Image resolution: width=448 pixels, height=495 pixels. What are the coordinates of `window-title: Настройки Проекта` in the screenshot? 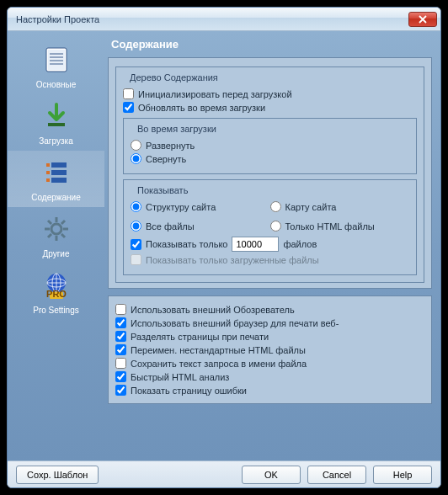 It's located at (212, 19).